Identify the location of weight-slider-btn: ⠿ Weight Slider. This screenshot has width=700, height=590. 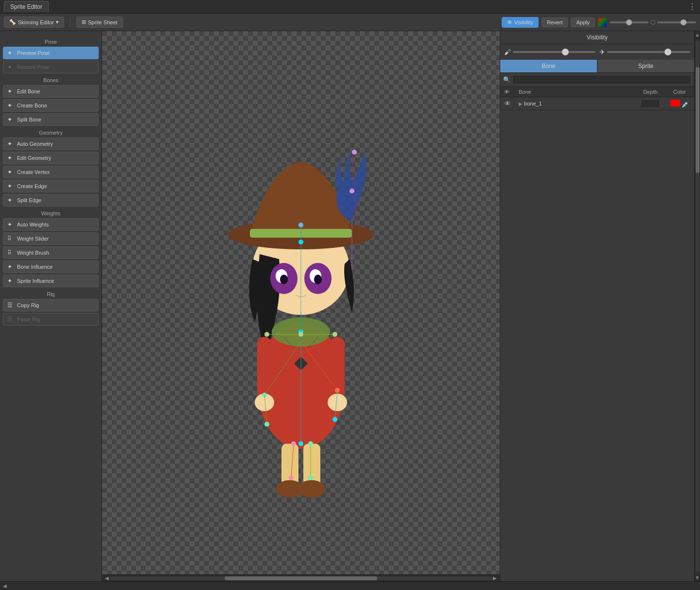
(51, 239).